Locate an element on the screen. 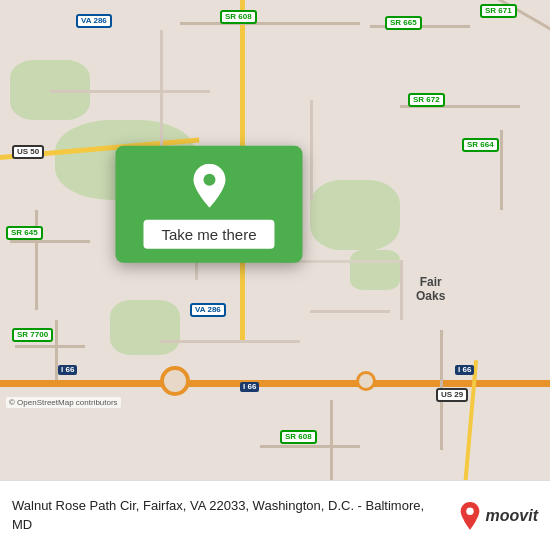 This screenshot has height=550, width=550. sr608-bot-road is located at coordinates (332, 440).